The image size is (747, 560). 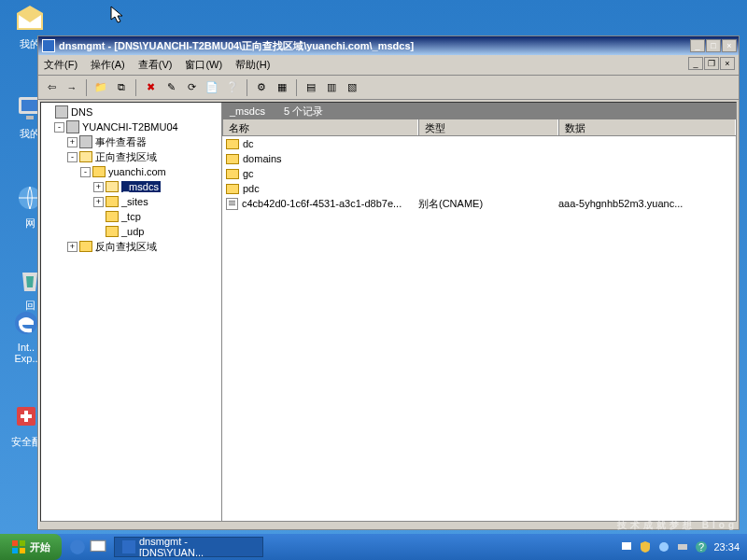 What do you see at coordinates (49, 46) in the screenshot?
I see `app-icon` at bounding box center [49, 46].